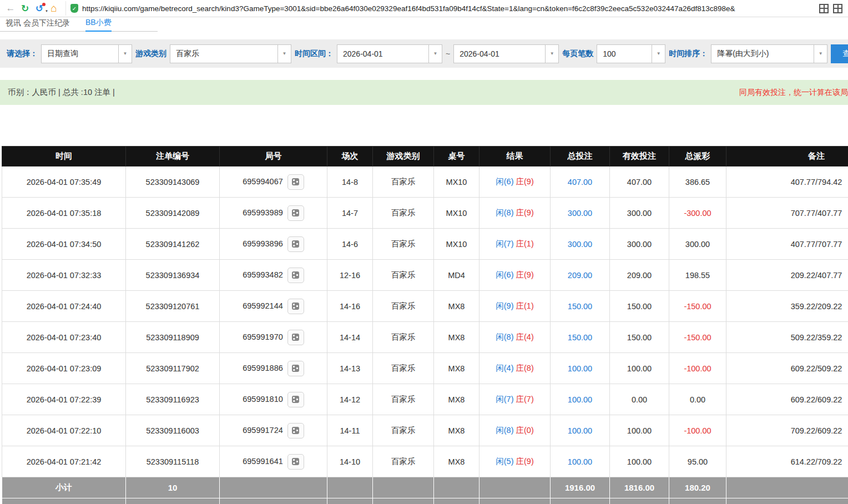 The width and height of the screenshot is (848, 504). Describe the element at coordinates (263, 181) in the screenshot. I see `round-no: 695994067` at that location.